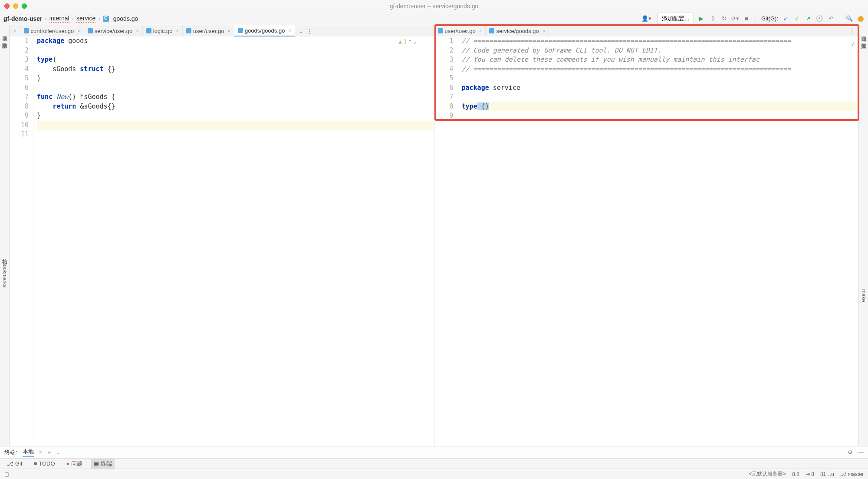 The height and width of the screenshot is (479, 868). What do you see at coordinates (796, 474) in the screenshot?
I see `status-caret-pos: 8:8` at bounding box center [796, 474].